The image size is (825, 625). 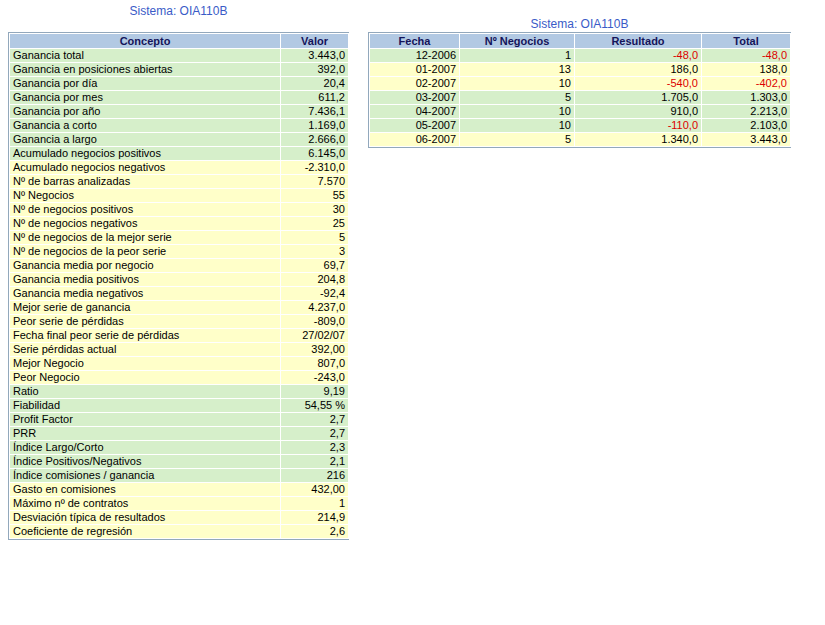 I want to click on stats-header-row: Concepto Valor, so click(x=180, y=42).